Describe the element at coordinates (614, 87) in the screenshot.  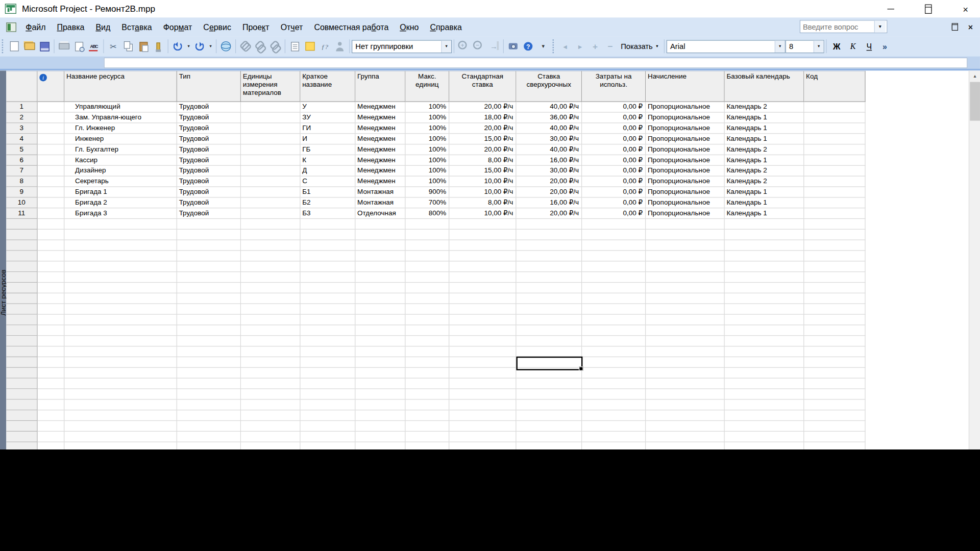
I see `column-header-cost-per-use: Затраты на использ.` at that location.